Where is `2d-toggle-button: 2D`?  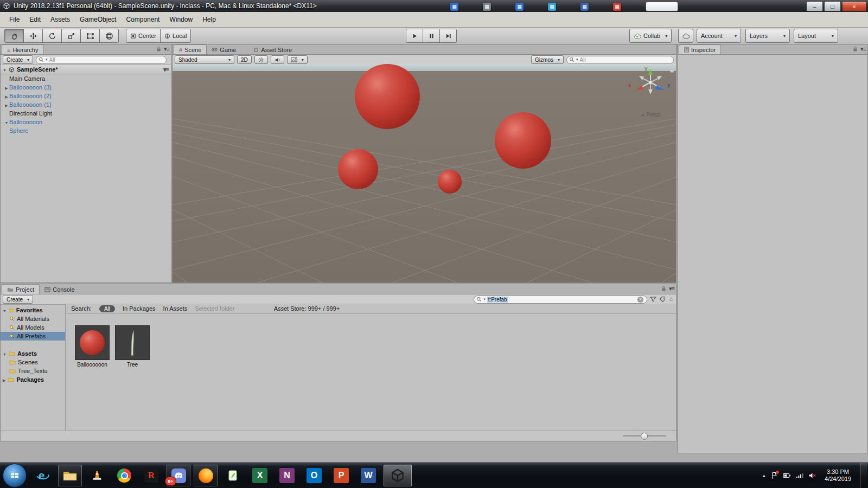
2d-toggle-button: 2D is located at coordinates (244, 60).